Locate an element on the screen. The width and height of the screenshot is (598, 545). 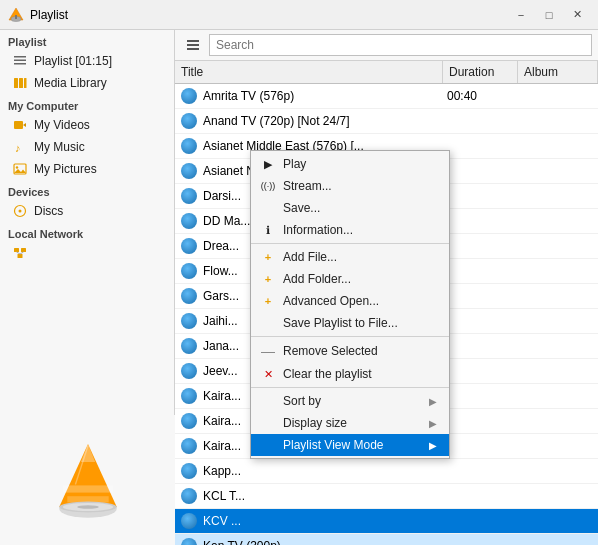
ctx-play: ▶ Play is located at coordinates (350, 164).